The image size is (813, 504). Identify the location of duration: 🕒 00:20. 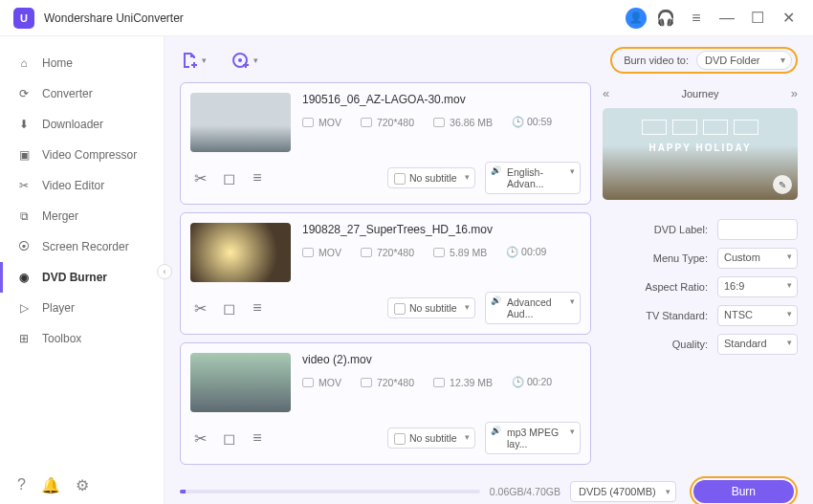
(532, 383).